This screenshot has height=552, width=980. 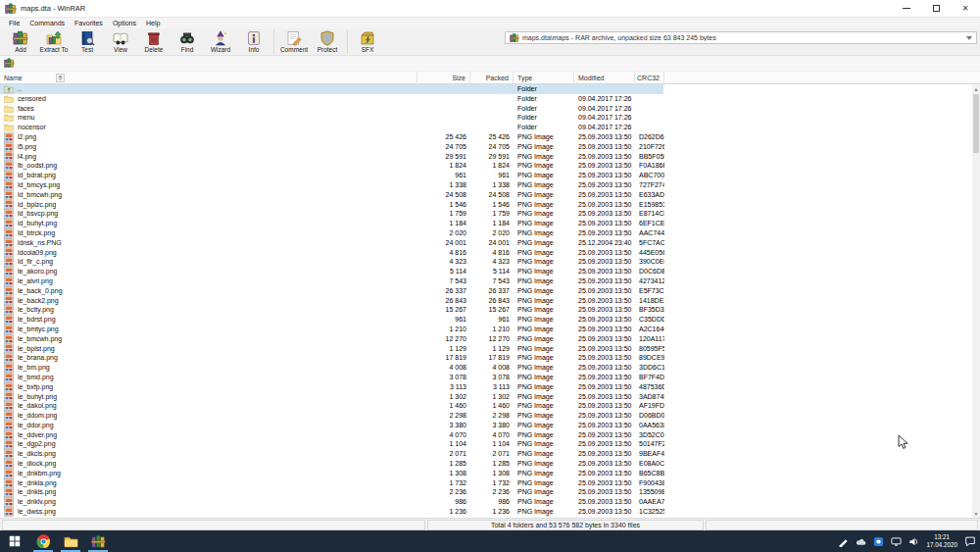 What do you see at coordinates (88, 24) in the screenshot?
I see `menu-item-favorites: Favorites` at bounding box center [88, 24].